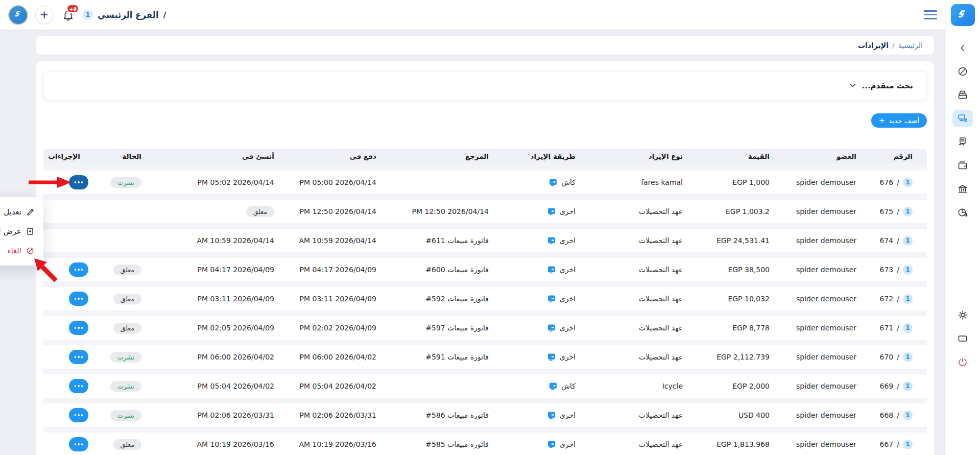 Image resolution: width=980 pixels, height=455 pixels. Describe the element at coordinates (740, 415) in the screenshot. I see `value-cell: USD 400` at that location.